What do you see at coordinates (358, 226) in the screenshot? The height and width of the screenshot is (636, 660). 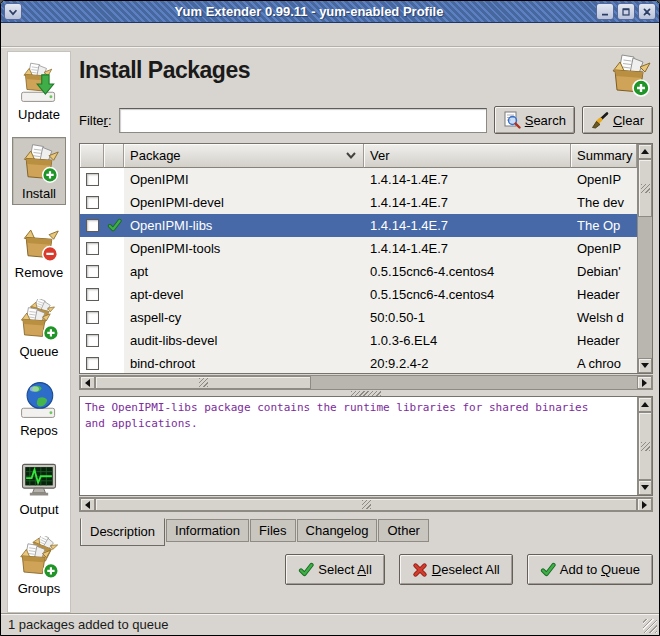 I see `table-row: OpenIPMI-libs 1.4.14-1.4E.7 The Op` at bounding box center [358, 226].